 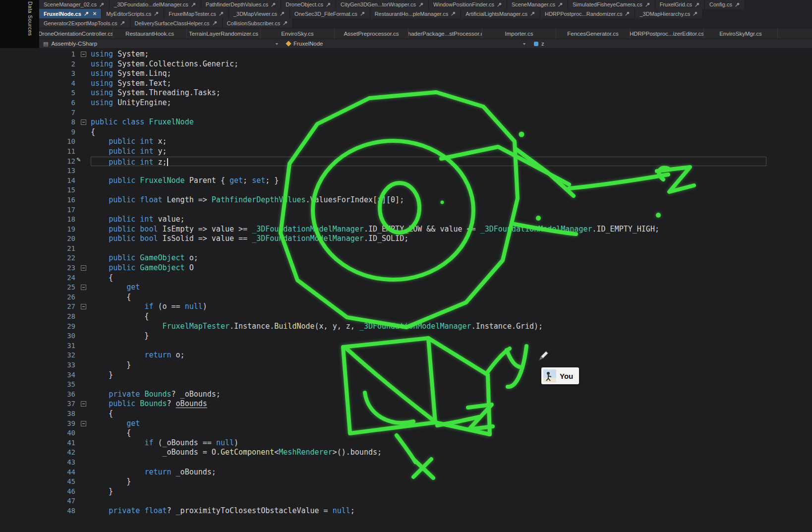 What do you see at coordinates (406, 162) in the screenshot?
I see `code-line-12: 12✎ public int z;` at bounding box center [406, 162].